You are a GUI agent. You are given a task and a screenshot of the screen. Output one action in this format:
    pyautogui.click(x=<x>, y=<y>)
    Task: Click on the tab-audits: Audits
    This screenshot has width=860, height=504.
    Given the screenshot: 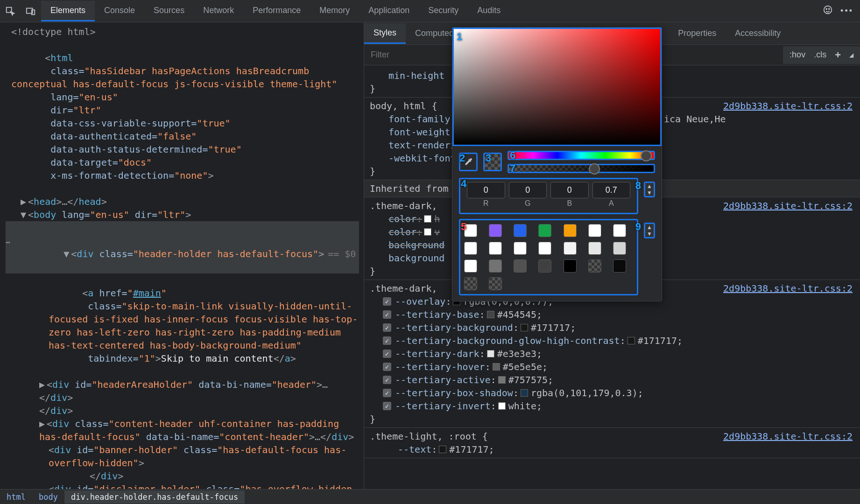 What is the action you would take?
    pyautogui.click(x=489, y=11)
    